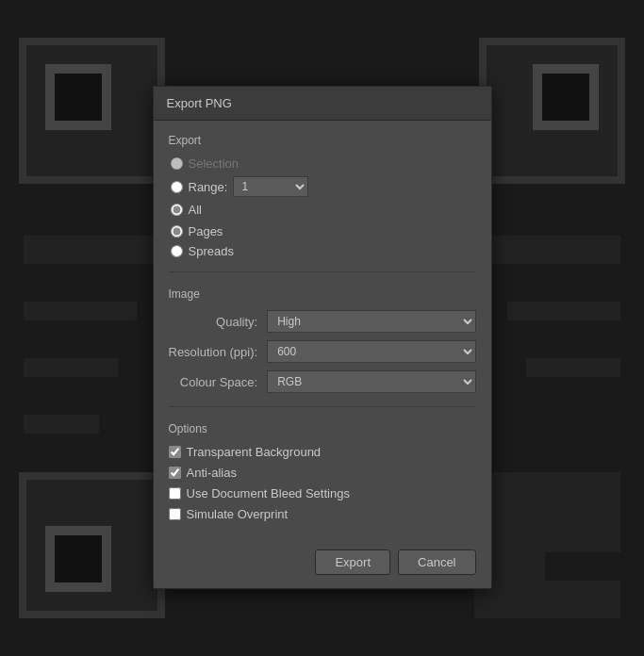 Image resolution: width=644 pixels, height=656 pixels. What do you see at coordinates (211, 473) in the screenshot?
I see `anti-alias-label: Anti-alias` at bounding box center [211, 473].